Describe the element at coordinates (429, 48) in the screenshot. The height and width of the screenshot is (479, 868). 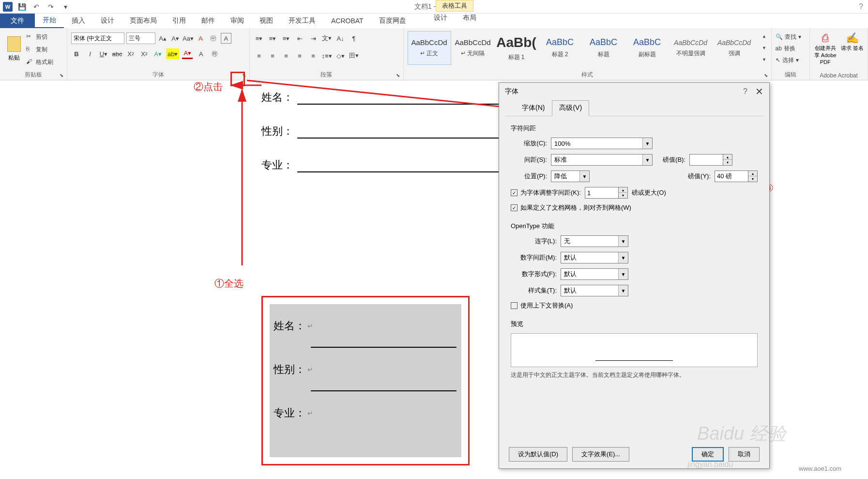
I see `style-item: AaBbCcDd↵ 正文` at that location.